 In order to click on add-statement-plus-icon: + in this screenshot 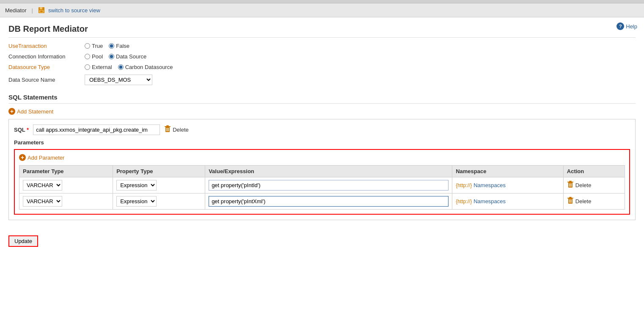, I will do `click(12, 111)`.